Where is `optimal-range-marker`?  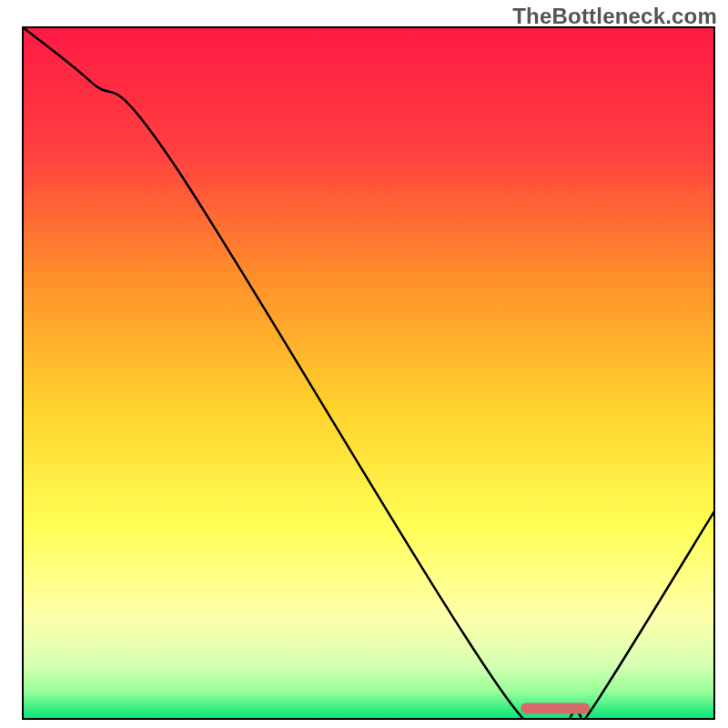 optimal-range-marker is located at coordinates (555, 709).